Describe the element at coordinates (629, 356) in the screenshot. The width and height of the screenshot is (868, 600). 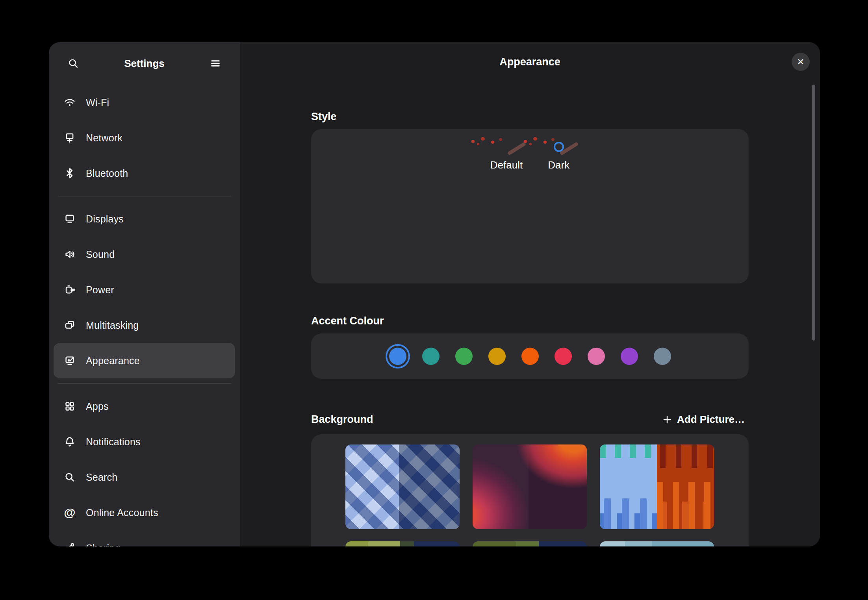
I see `accent-swatch-purple` at that location.